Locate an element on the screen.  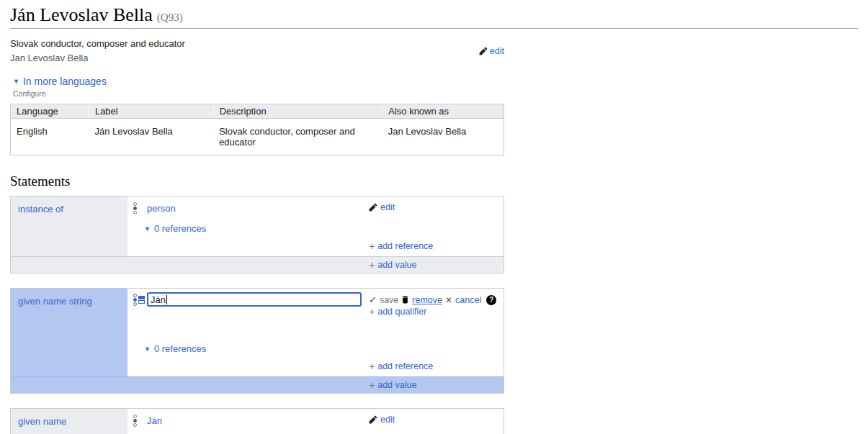
text-cursor is located at coordinates (167, 299).